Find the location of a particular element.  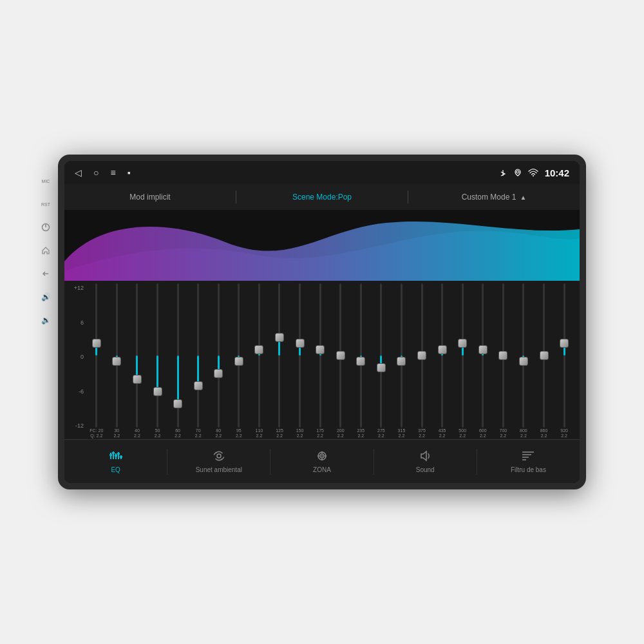

eq-band-200: 200 2.2 is located at coordinates (341, 361).